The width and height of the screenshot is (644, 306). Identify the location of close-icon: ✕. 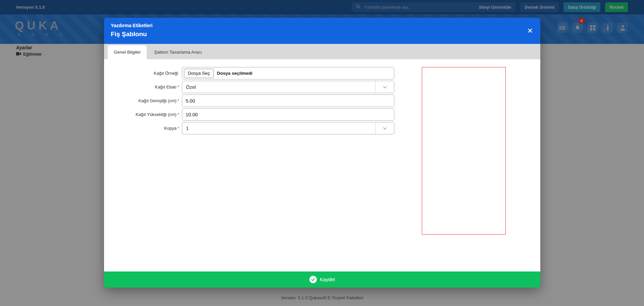
(530, 31).